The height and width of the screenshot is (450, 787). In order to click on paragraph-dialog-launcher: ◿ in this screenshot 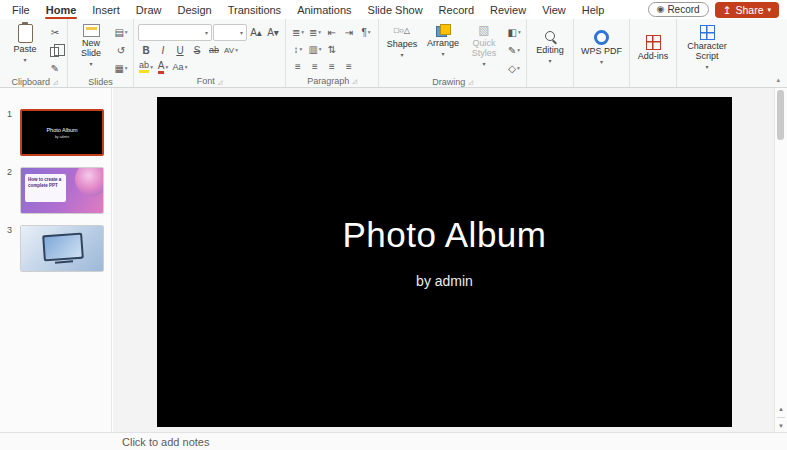, I will do `click(354, 80)`.